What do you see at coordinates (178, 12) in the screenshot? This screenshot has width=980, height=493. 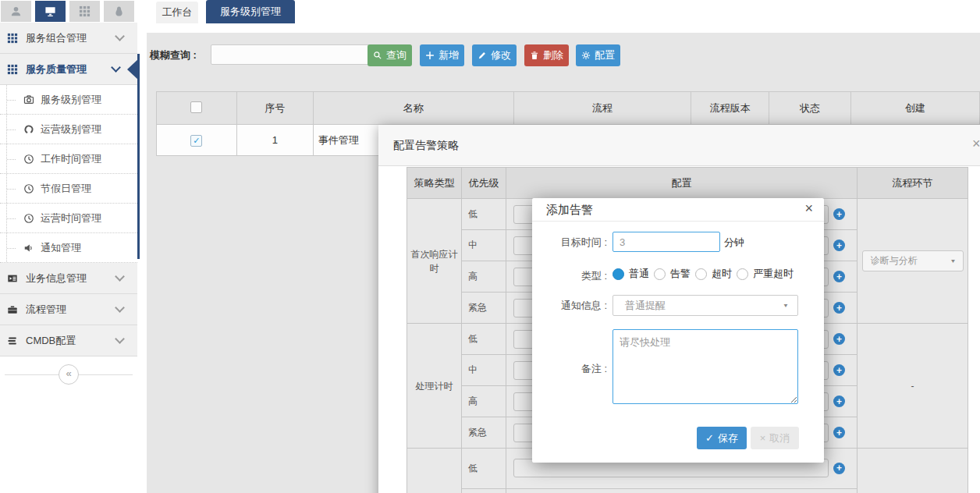 I see `tab-label: 工作台` at bounding box center [178, 12].